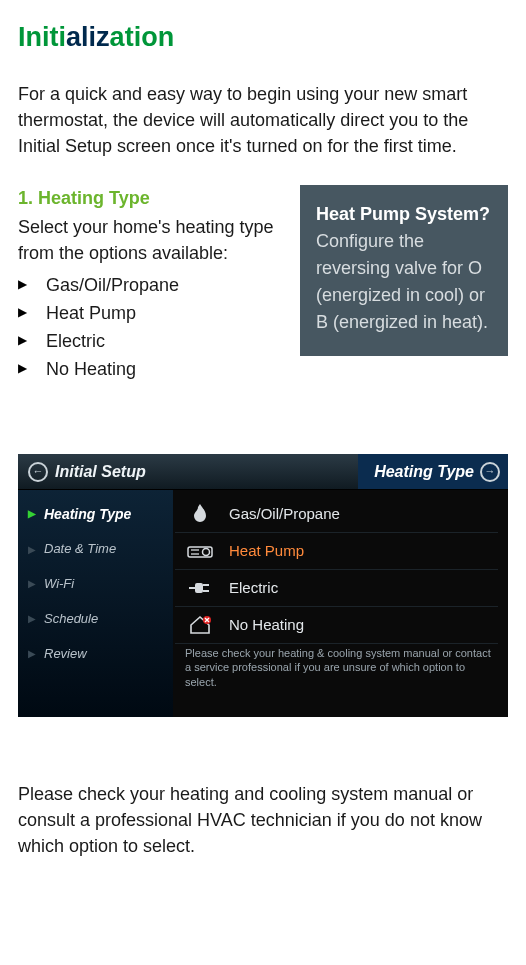  What do you see at coordinates (402, 282) in the screenshot?
I see `callout-body: Configure the reversing valve for O (ene…` at bounding box center [402, 282].